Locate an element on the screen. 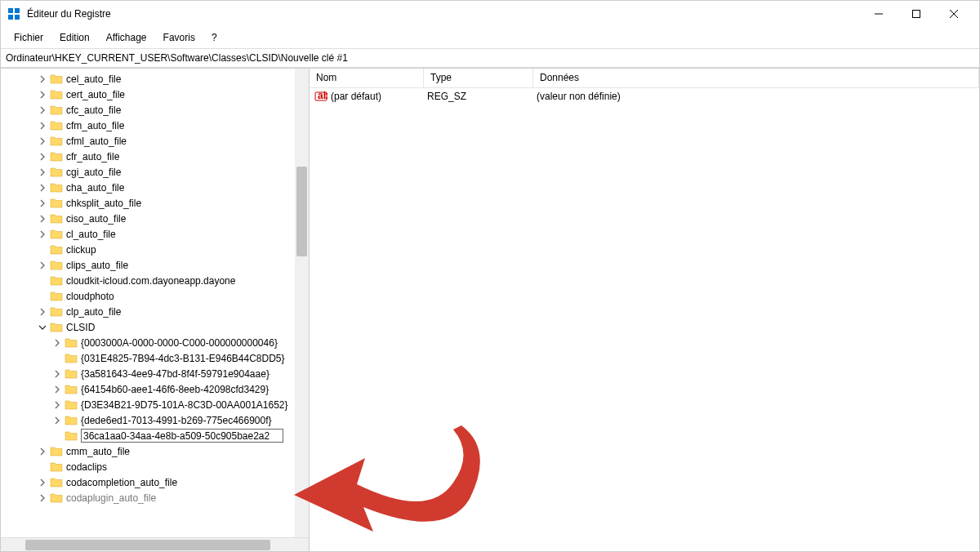 The height and width of the screenshot is (552, 980). collapse-icon is located at coordinates (42, 327).